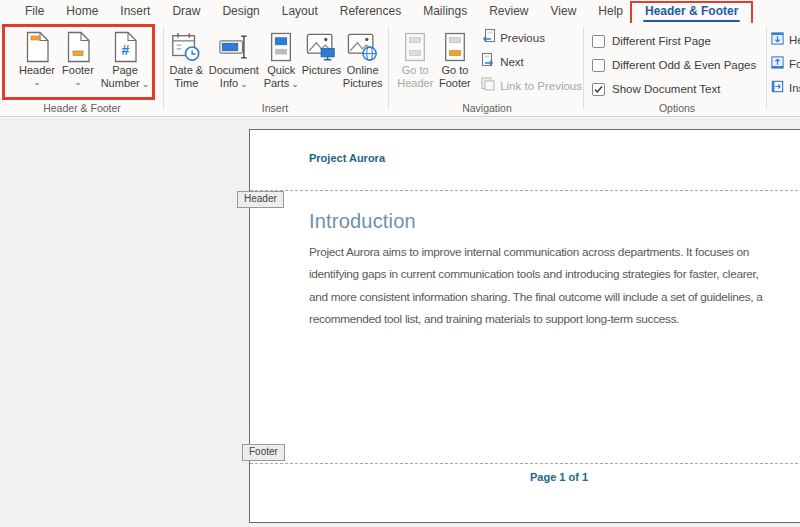 This screenshot has height=527, width=800. What do you see at coordinates (488, 62) in the screenshot?
I see `next-icon` at bounding box center [488, 62].